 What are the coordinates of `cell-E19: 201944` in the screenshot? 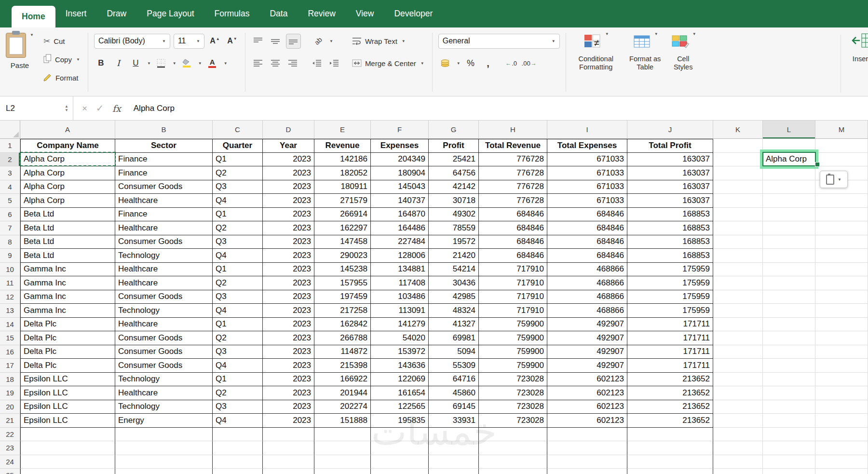 It's located at (342, 393).